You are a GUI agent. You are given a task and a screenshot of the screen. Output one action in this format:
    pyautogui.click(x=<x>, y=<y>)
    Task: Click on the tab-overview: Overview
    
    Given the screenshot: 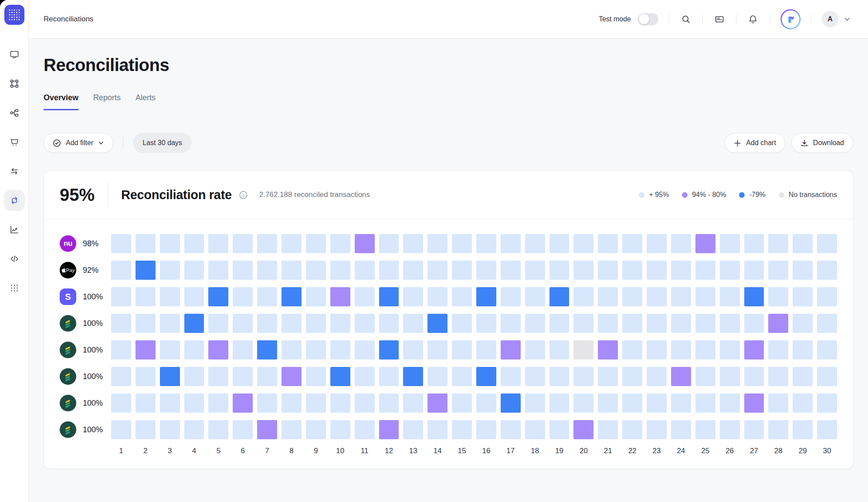 What is the action you would take?
    pyautogui.click(x=61, y=102)
    